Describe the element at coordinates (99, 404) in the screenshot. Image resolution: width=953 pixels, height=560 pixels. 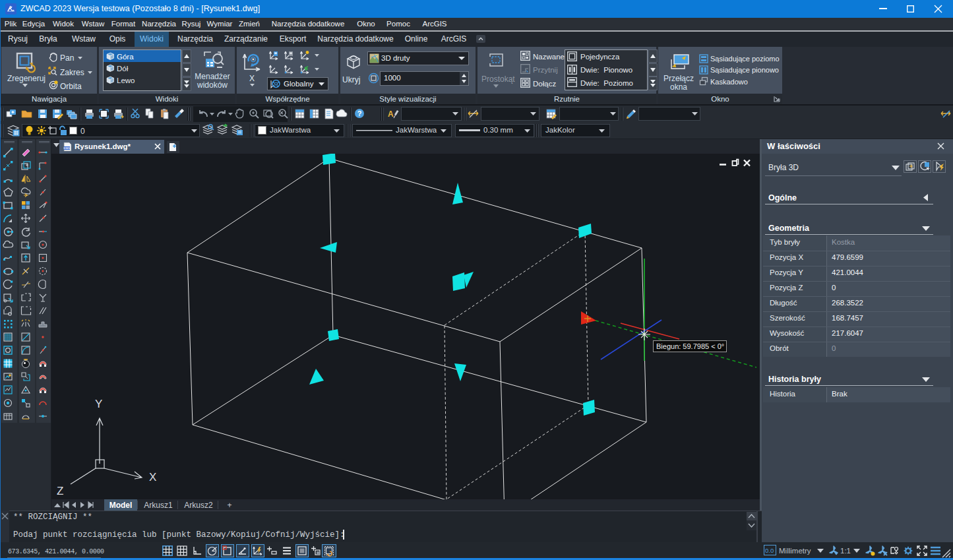
I see `svg-text: Y` at that location.